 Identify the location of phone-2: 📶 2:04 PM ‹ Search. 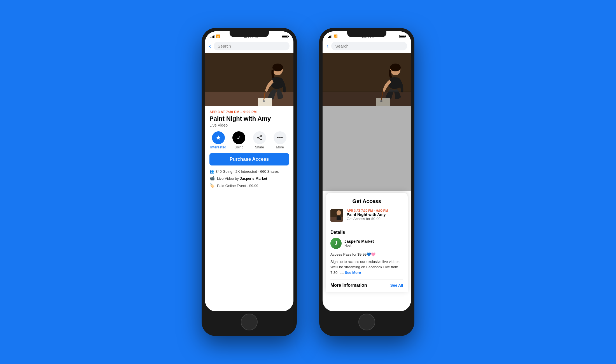
(367, 182).